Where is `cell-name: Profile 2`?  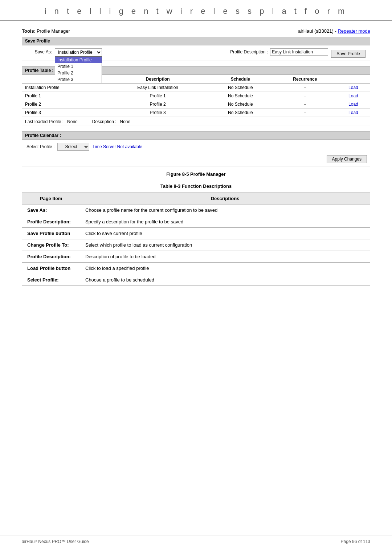 cell-name: Profile 2 is located at coordinates (65, 105).